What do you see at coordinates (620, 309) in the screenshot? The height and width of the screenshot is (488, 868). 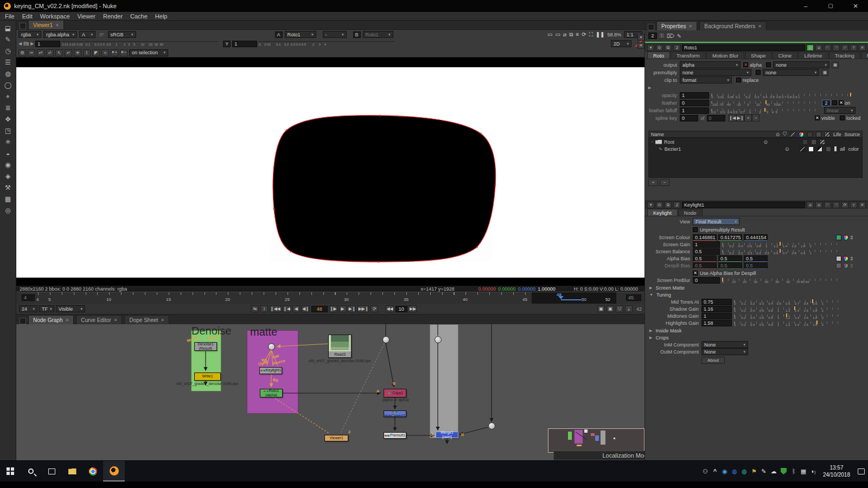 I see `lock-range-icon: ⛉` at bounding box center [620, 309].